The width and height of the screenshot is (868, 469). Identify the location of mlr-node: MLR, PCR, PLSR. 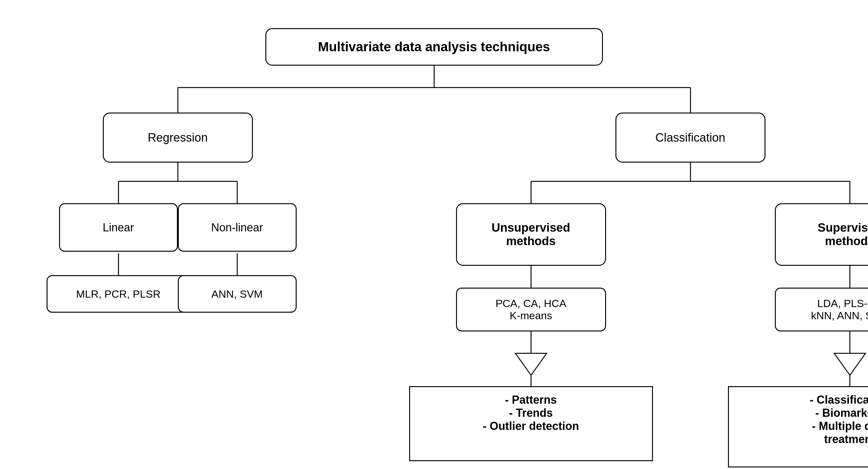
(119, 294).